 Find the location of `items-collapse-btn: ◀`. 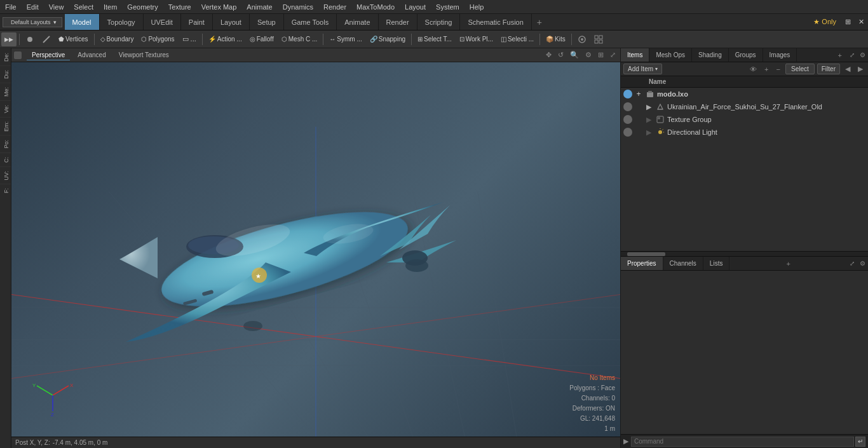

items-collapse-btn: ◀ is located at coordinates (848, 69).